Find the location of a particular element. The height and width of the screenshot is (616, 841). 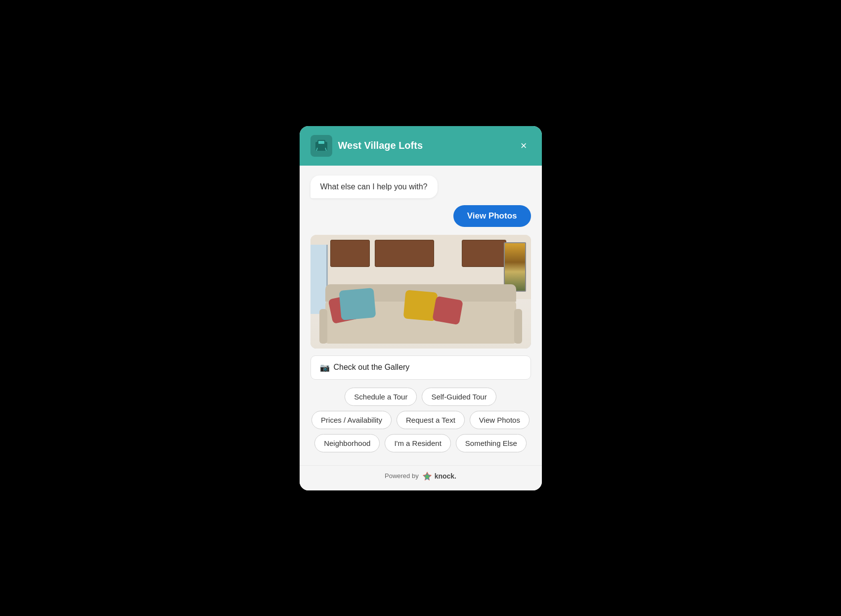

knock-logo-icon is located at coordinates (427, 476).